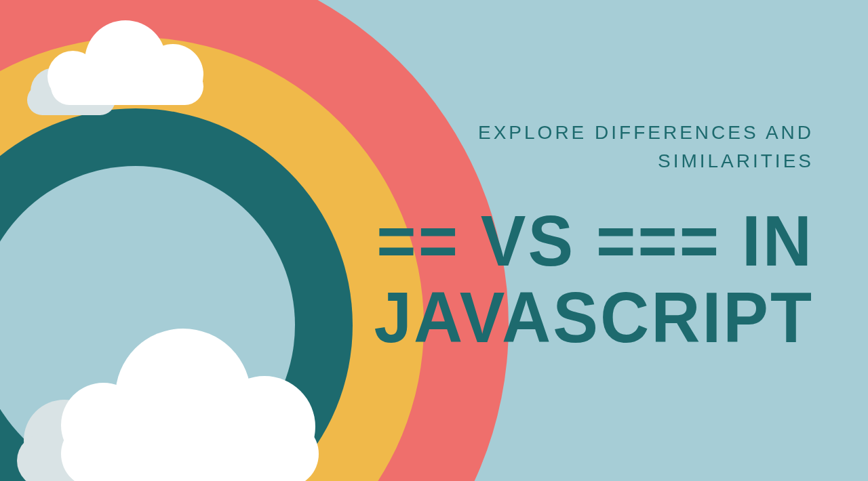 This screenshot has height=481, width=868. What do you see at coordinates (594, 317) in the screenshot?
I see `title-line2: JAVASCRIPT` at bounding box center [594, 317].